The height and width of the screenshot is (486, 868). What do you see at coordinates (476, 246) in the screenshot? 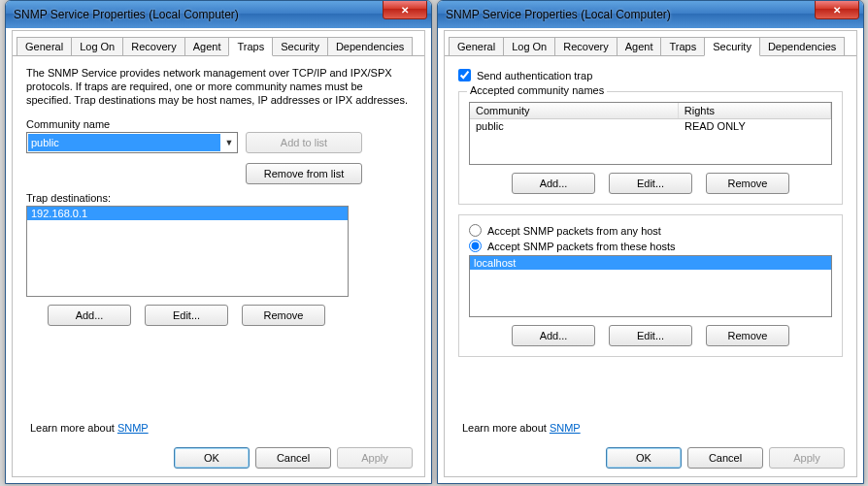
I see `accept-these-hosts-input` at bounding box center [476, 246].